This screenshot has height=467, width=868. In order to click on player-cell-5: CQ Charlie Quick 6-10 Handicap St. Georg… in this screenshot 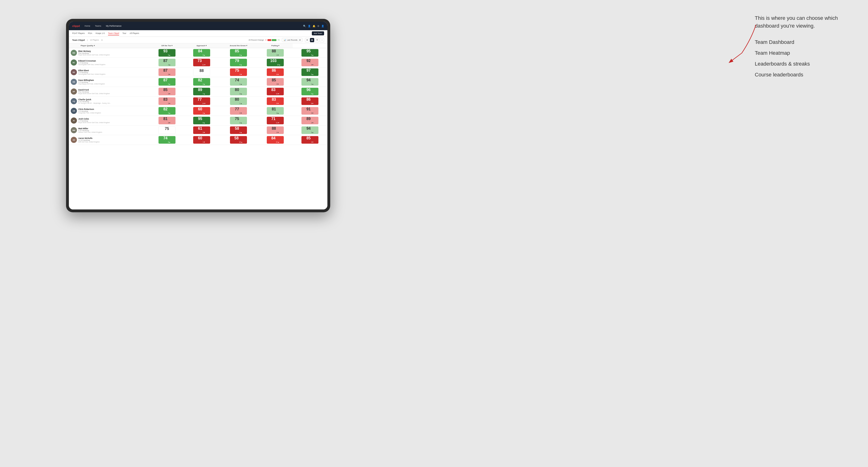, I will do `click(109, 101)`.